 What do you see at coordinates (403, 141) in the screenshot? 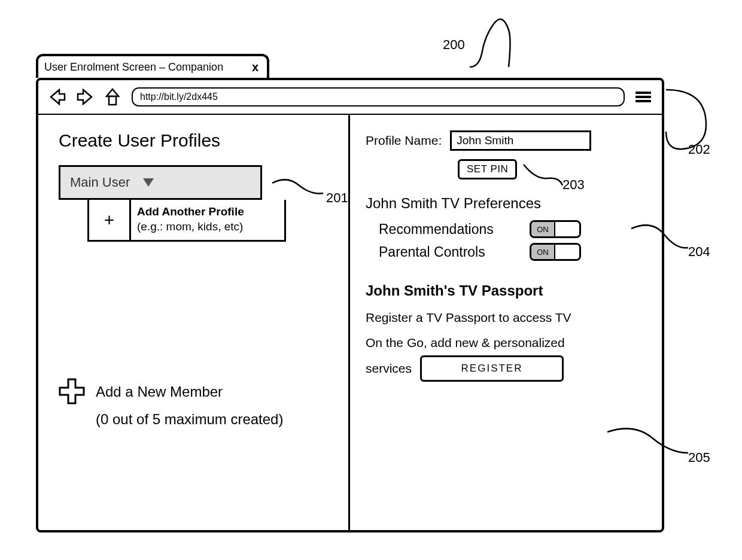
I see `profile-name-label: Profile Name:` at bounding box center [403, 141].